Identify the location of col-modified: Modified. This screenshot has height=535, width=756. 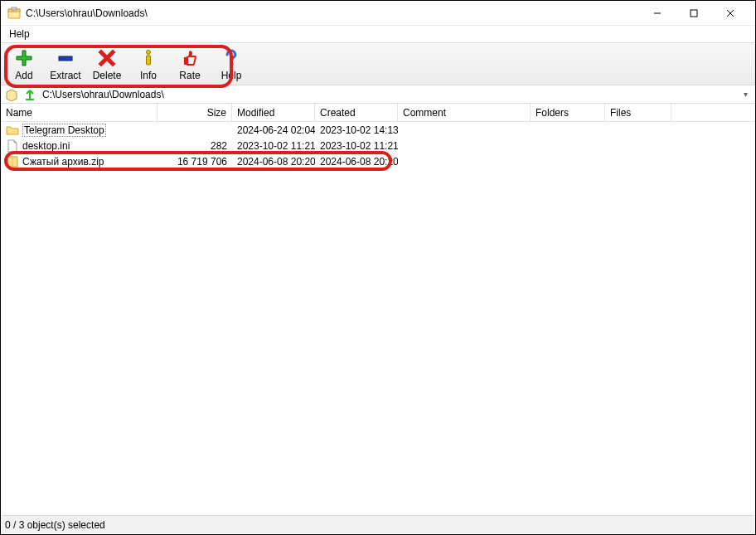
(274, 113).